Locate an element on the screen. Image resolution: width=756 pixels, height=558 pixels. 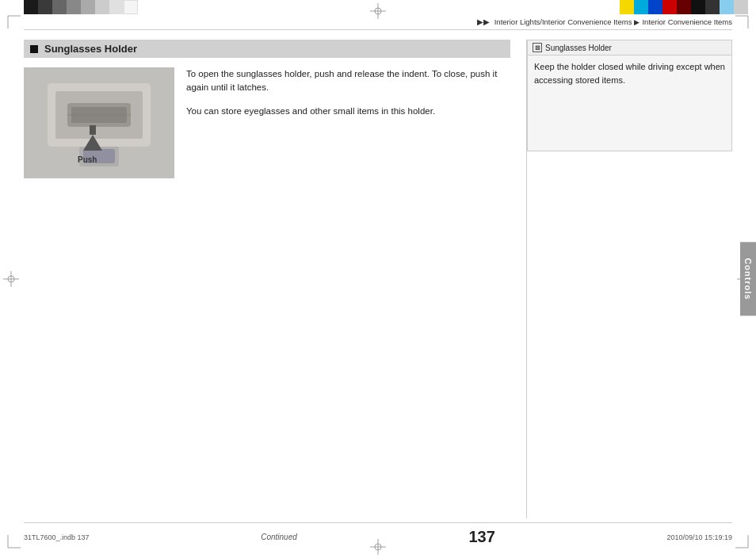
image-background: Push is located at coordinates (99, 123).